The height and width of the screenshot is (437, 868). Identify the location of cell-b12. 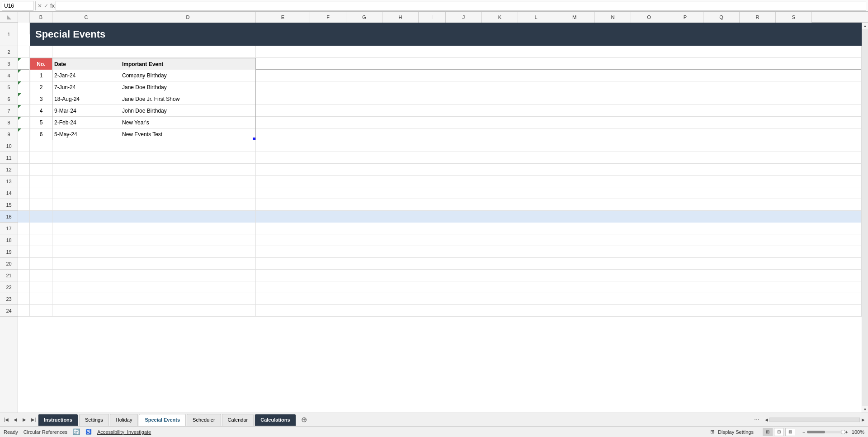
(41, 170).